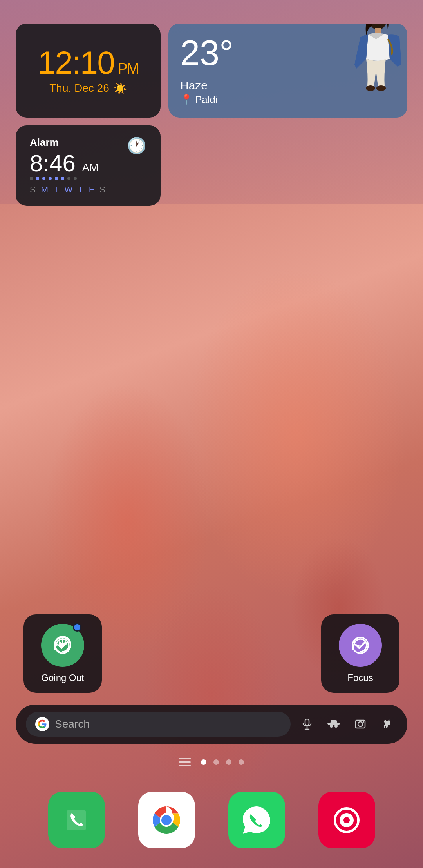  Describe the element at coordinates (33, 190) in the screenshot. I see `day-s: S` at that location.